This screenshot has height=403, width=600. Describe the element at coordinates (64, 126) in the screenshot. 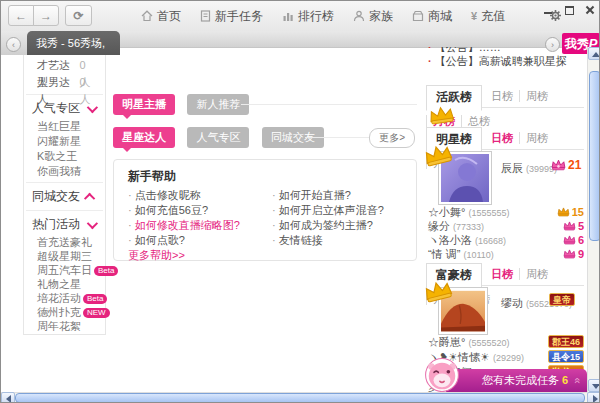

I see `sidebar-item: 当红巨星` at that location.